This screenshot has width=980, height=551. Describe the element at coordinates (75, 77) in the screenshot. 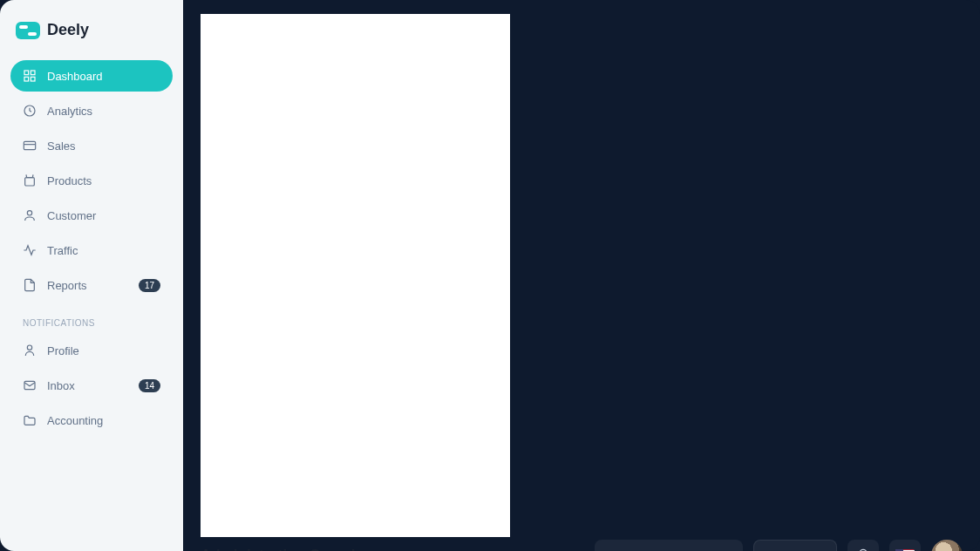

I see `sidebar-item-label: Dashboard` at that location.